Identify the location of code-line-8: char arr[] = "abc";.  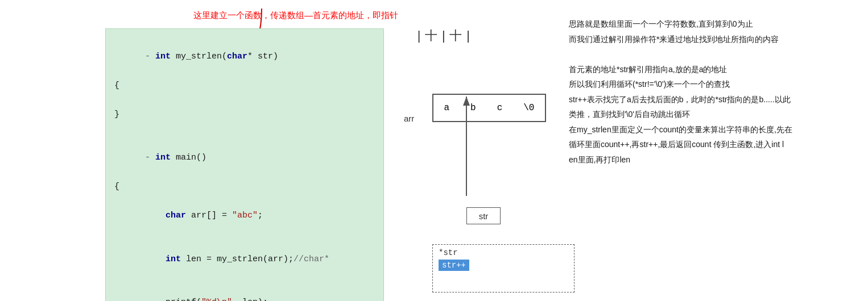
(245, 216).